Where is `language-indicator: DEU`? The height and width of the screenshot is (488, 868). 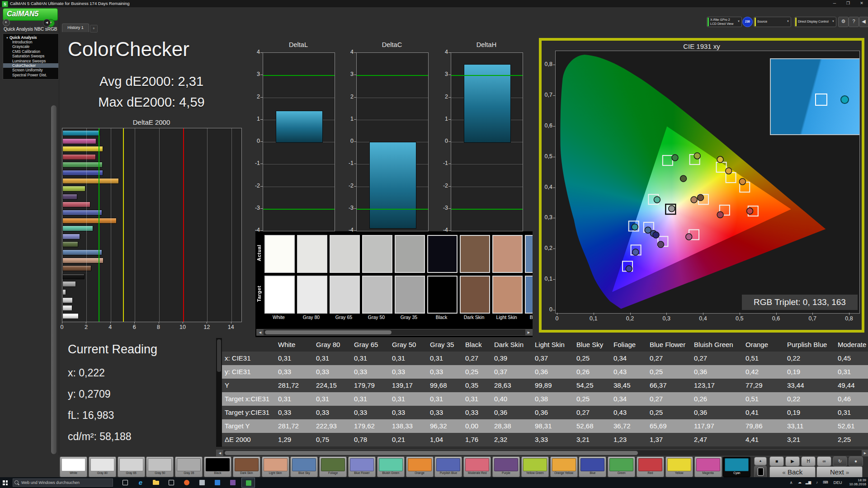 language-indicator: DEU is located at coordinates (838, 483).